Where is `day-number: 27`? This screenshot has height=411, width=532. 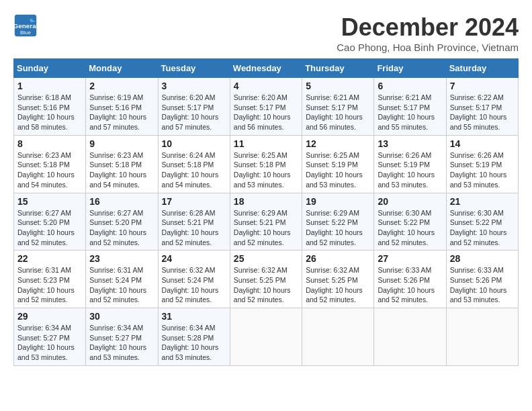 day-number: 27 is located at coordinates (410, 259).